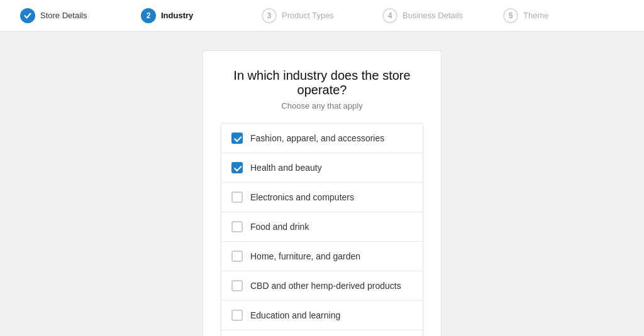 Image resolution: width=644 pixels, height=336 pixels. I want to click on option-item-food: Food and drink, so click(322, 227).